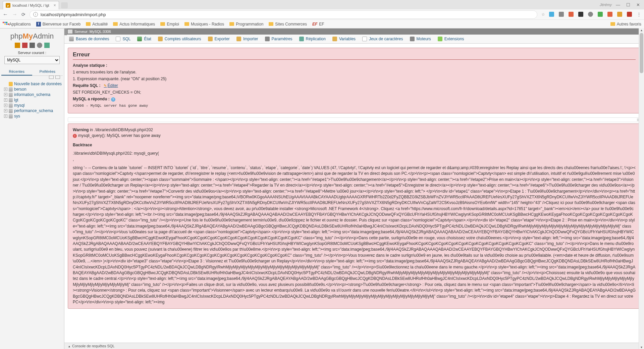 This screenshot has height=349, width=644. What do you see at coordinates (344, 39) in the screenshot?
I see `tab-variables: Variables` at bounding box center [344, 39].